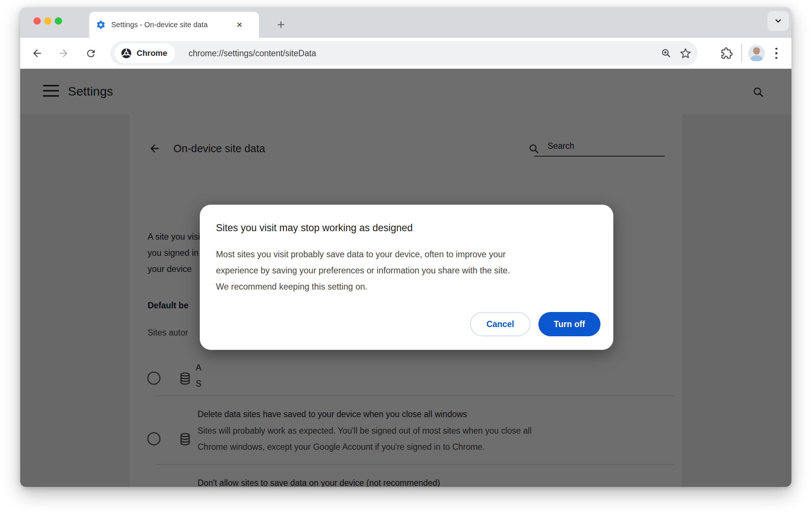 The height and width of the screenshot is (520, 812). What do you see at coordinates (778, 21) in the screenshot?
I see `chevron-down-icon` at bounding box center [778, 21].